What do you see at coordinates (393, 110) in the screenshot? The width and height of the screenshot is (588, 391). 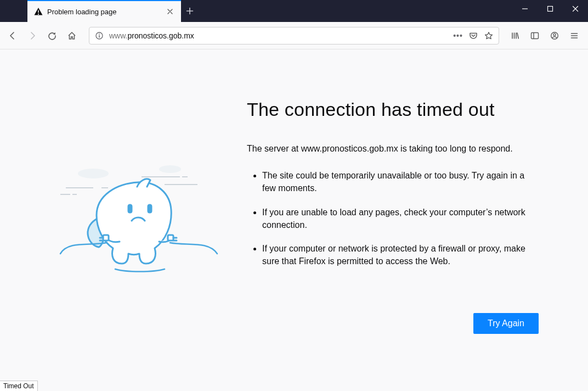 I see `error-title: The connection has timed out` at bounding box center [393, 110].